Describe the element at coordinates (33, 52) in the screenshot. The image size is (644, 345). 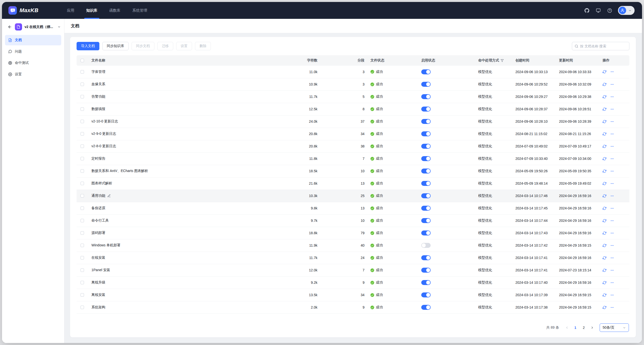
I see `sidebar-item-questions: 问题` at that location.